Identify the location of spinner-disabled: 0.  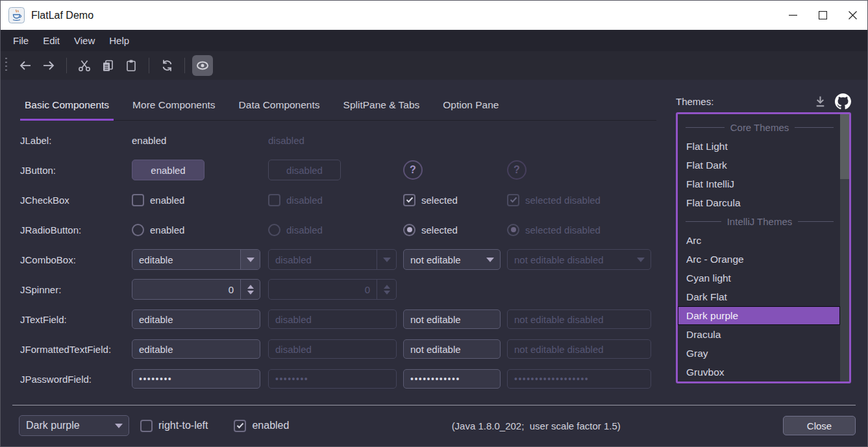
(332, 289).